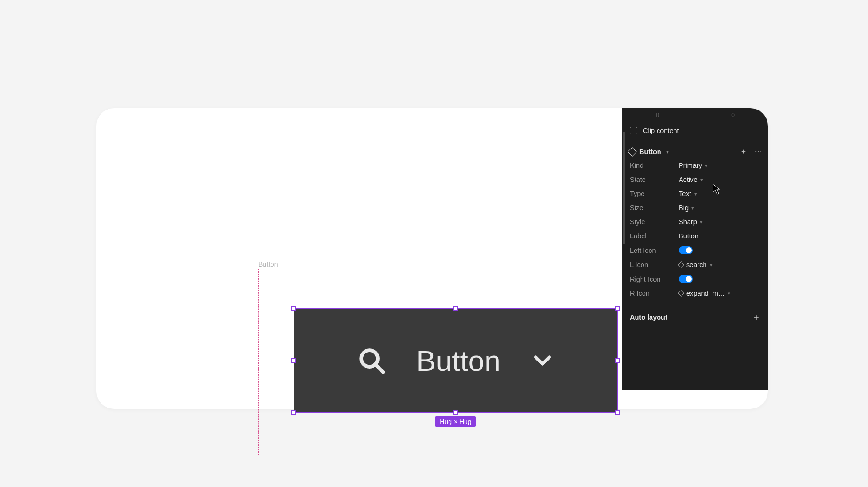 The height and width of the screenshot is (487, 868). Describe the element at coordinates (744, 152) in the screenshot. I see `swap-instance-icon: ✦` at that location.